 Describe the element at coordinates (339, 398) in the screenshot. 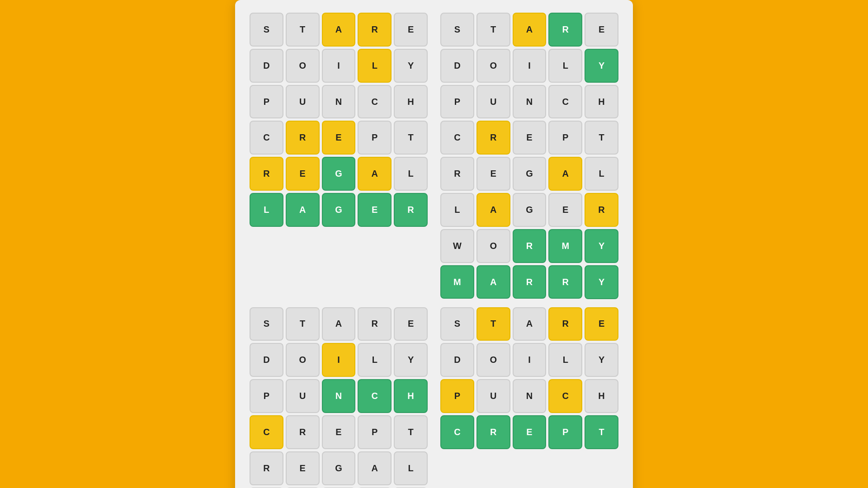

I see `grid-bottom-left: STAREDOILYPUNCHCREPTREGALLAGERWORMYMARRY…` at that location.